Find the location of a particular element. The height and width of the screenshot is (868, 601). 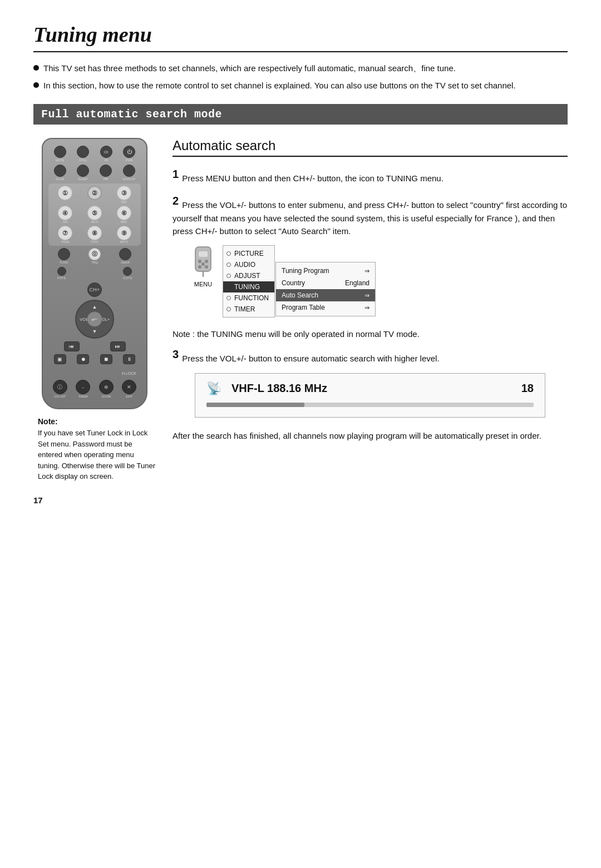

mute-button is located at coordinates (60, 152).